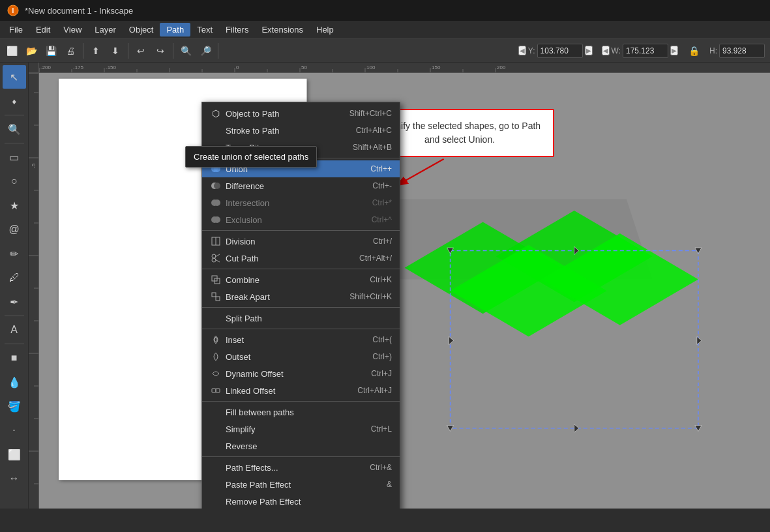 The image size is (770, 532). Describe the element at coordinates (251, 156) in the screenshot. I see `union-tooltip-text: Create union of selected paths` at that location.